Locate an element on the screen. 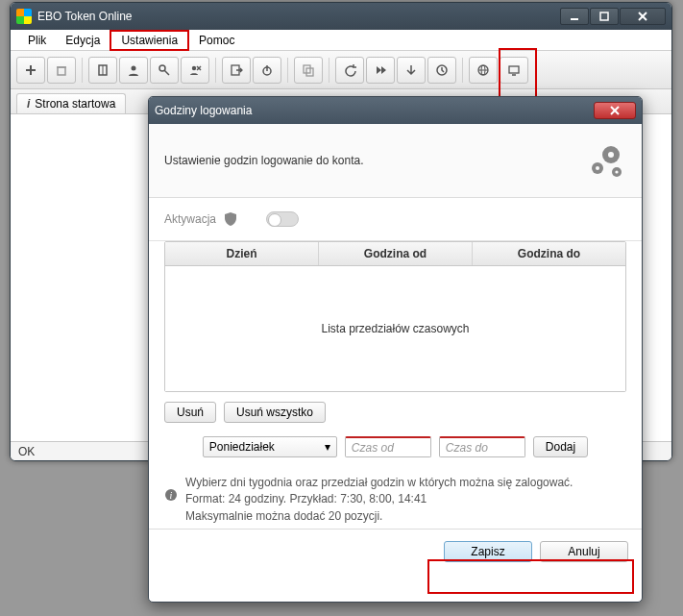 This screenshot has width=683, height=616. dialog-title: Godziny logowania is located at coordinates (204, 111).